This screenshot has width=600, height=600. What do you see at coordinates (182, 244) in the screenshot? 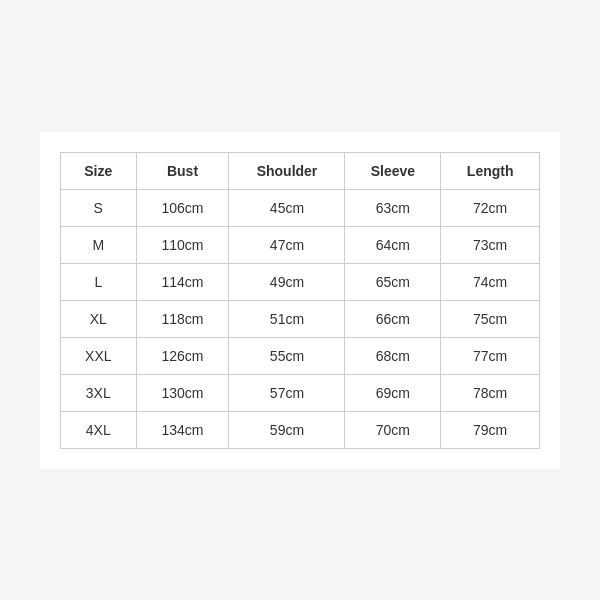
I see `measurement-cell: 110cm` at bounding box center [182, 244].